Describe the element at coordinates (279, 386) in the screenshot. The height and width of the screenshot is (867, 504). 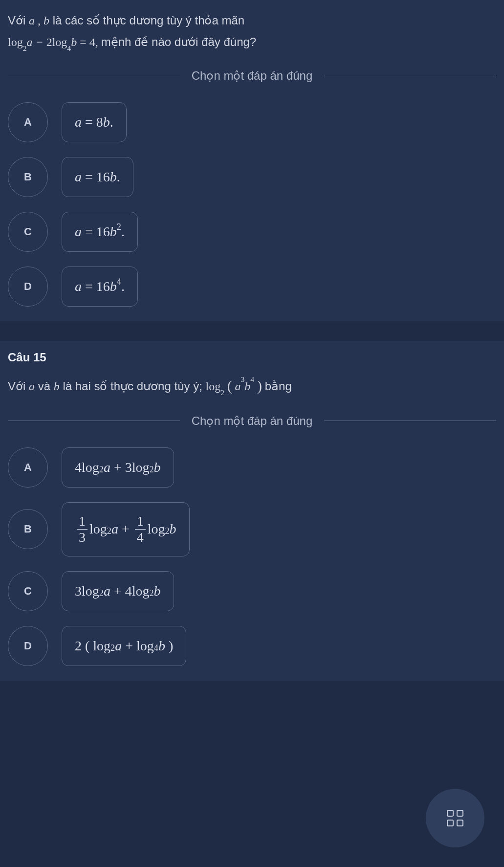
I see `stem-text: bằng` at that location.